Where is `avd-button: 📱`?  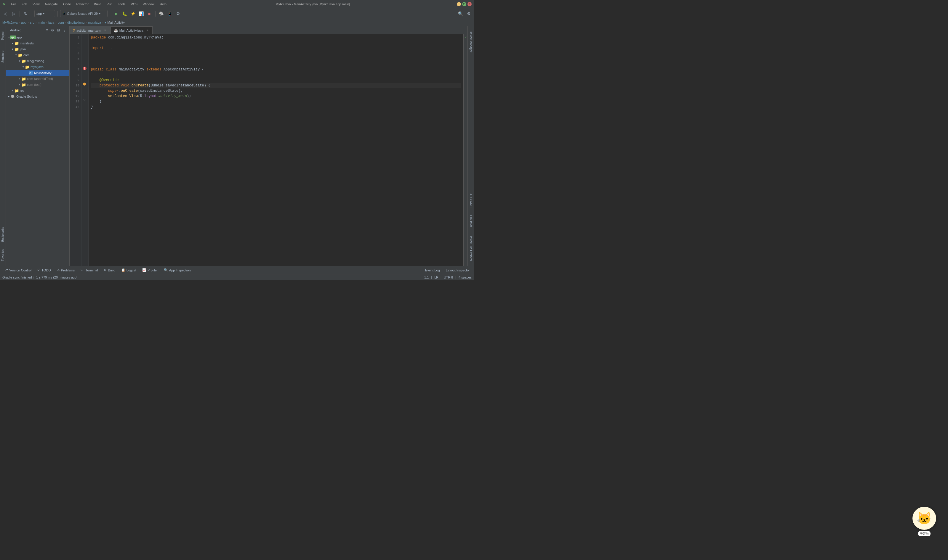
avd-button: 📱 is located at coordinates (170, 14).